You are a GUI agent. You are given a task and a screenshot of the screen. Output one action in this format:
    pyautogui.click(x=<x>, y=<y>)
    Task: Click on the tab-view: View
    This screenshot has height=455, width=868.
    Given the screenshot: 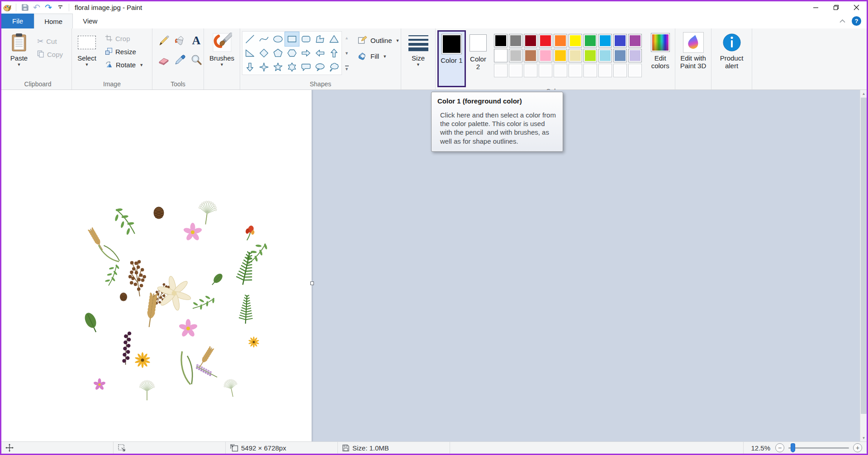 What is the action you would take?
    pyautogui.click(x=90, y=21)
    